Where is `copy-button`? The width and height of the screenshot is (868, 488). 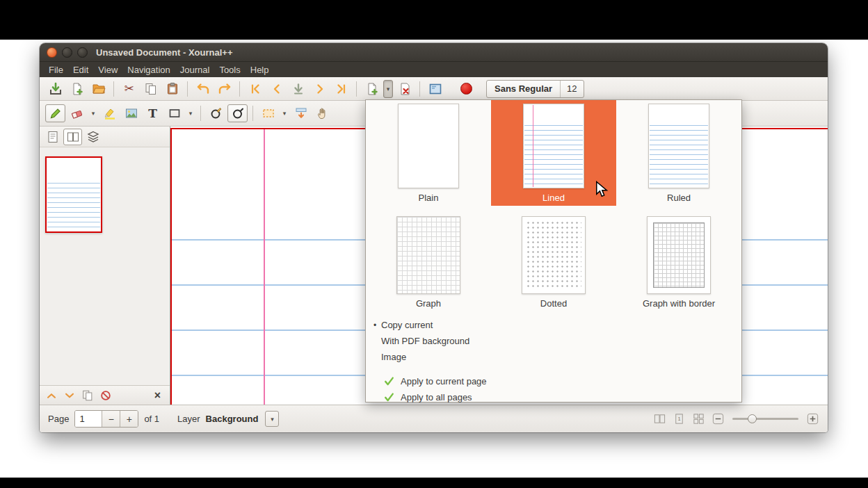 copy-button is located at coordinates (150, 89).